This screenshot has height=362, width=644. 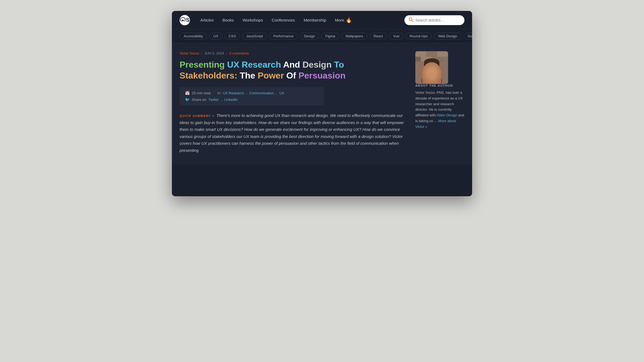 I want to click on quick-summary-content: QUICK SUMMARY»There's more to achieving …, so click(x=293, y=133).